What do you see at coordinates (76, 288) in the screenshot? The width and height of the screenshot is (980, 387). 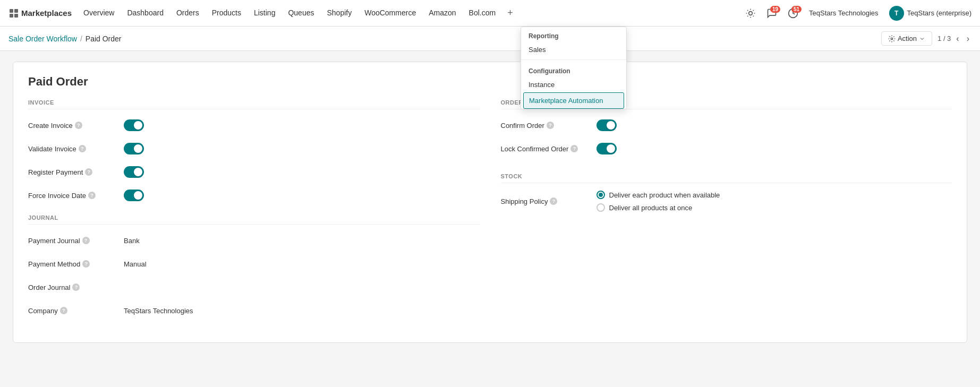 I see `order-journal-label: Order Journal ?` at bounding box center [76, 288].